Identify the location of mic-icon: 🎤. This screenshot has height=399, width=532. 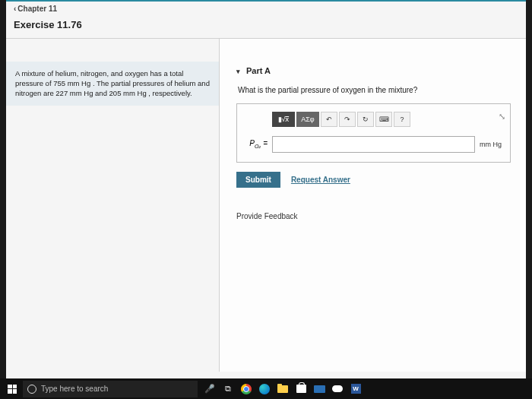
(210, 389).